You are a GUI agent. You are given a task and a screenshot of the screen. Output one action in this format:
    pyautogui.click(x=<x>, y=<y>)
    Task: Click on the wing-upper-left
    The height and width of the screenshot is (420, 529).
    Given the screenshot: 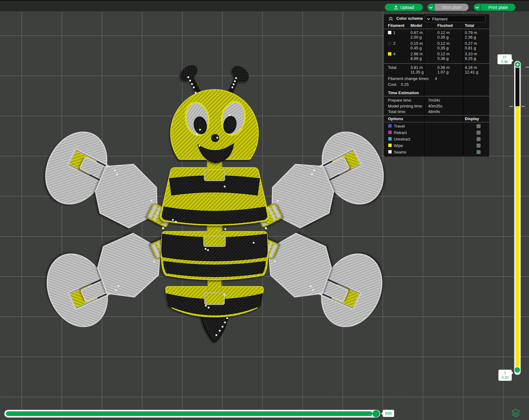 What is the action you would take?
    pyautogui.click(x=111, y=186)
    